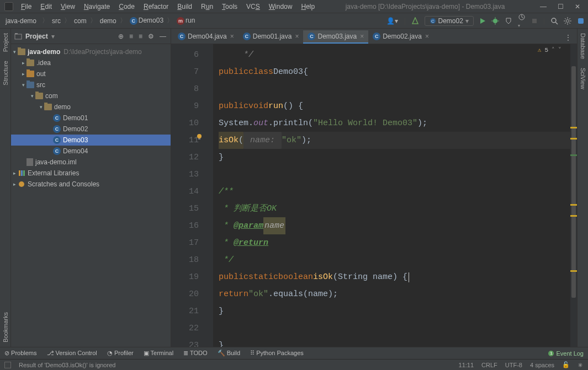  Describe the element at coordinates (6, 328) in the screenshot. I see `side-tab-bookmarks: Bookmarks` at that location.